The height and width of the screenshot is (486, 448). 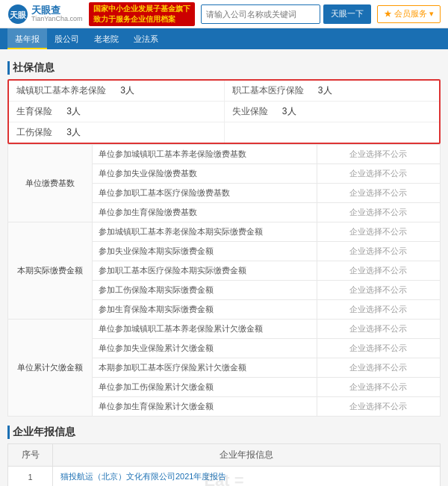 What do you see at coordinates (224, 39) in the screenshot?
I see `nav-tabs: 基年报 股公司 老老院 业法系` at bounding box center [224, 39].